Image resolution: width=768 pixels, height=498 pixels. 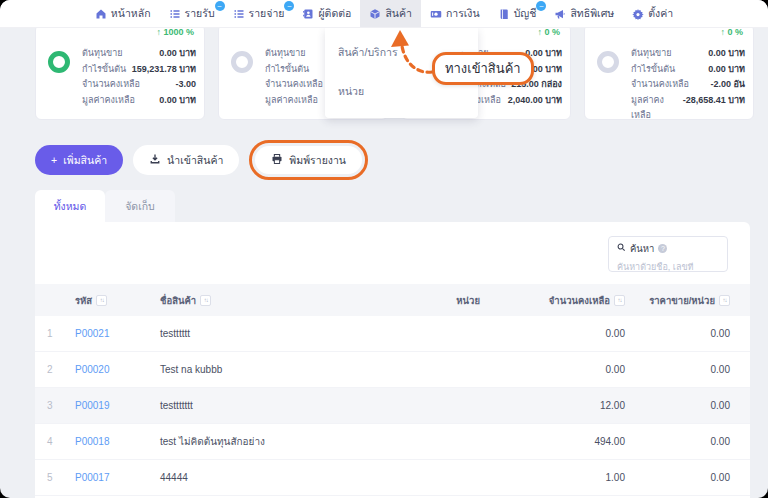 I want to click on home-icon, so click(x=101, y=14).